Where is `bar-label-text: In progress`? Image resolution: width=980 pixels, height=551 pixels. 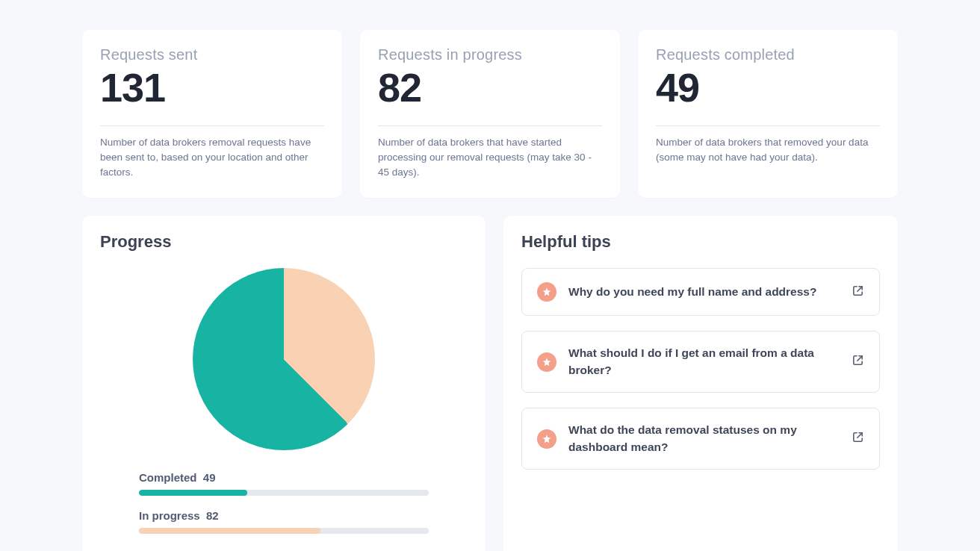 bar-label-text: In progress is located at coordinates (170, 515).